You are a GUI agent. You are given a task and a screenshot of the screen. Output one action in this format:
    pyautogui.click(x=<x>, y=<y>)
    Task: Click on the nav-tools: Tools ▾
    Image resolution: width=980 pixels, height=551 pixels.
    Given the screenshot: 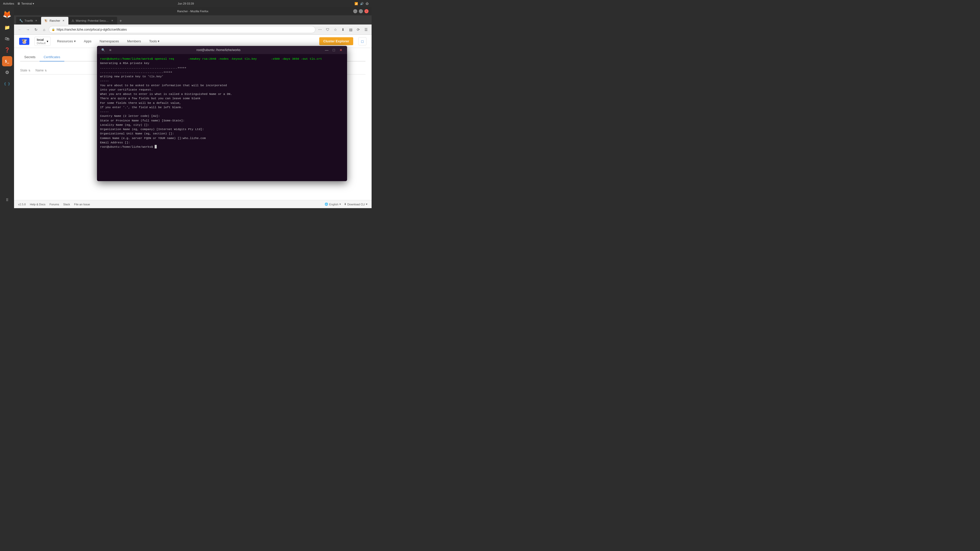 What is the action you would take?
    pyautogui.click(x=154, y=41)
    